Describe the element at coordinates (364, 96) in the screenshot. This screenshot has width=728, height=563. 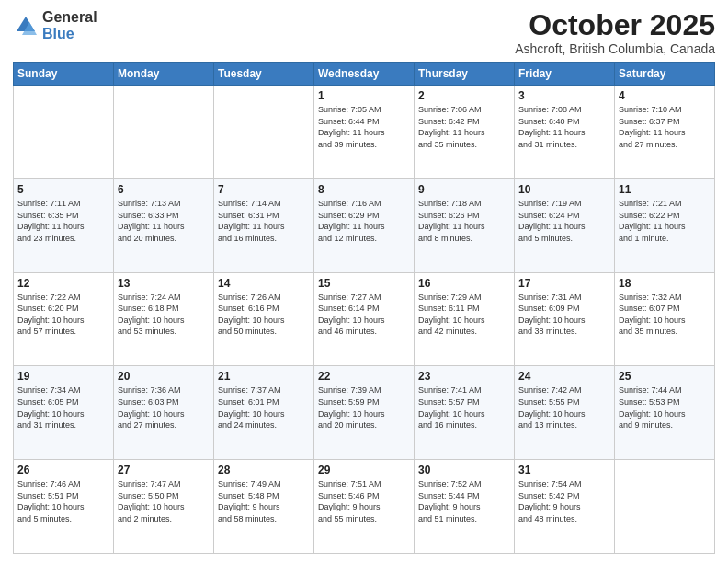
I see `day-number: 1` at that location.